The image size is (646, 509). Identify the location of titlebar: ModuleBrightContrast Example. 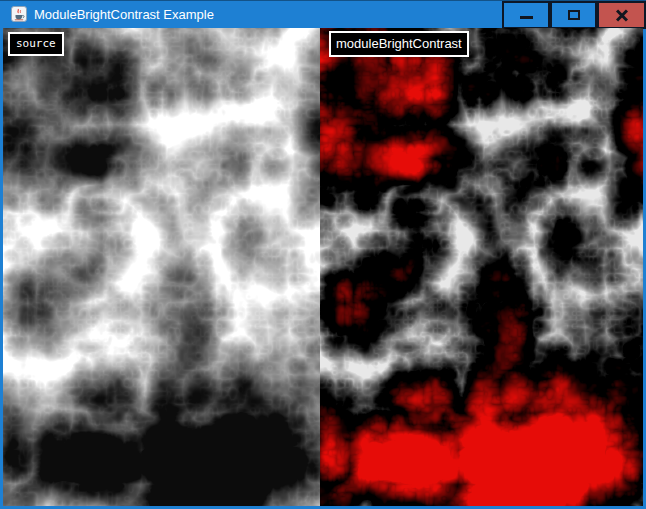
(323, 14).